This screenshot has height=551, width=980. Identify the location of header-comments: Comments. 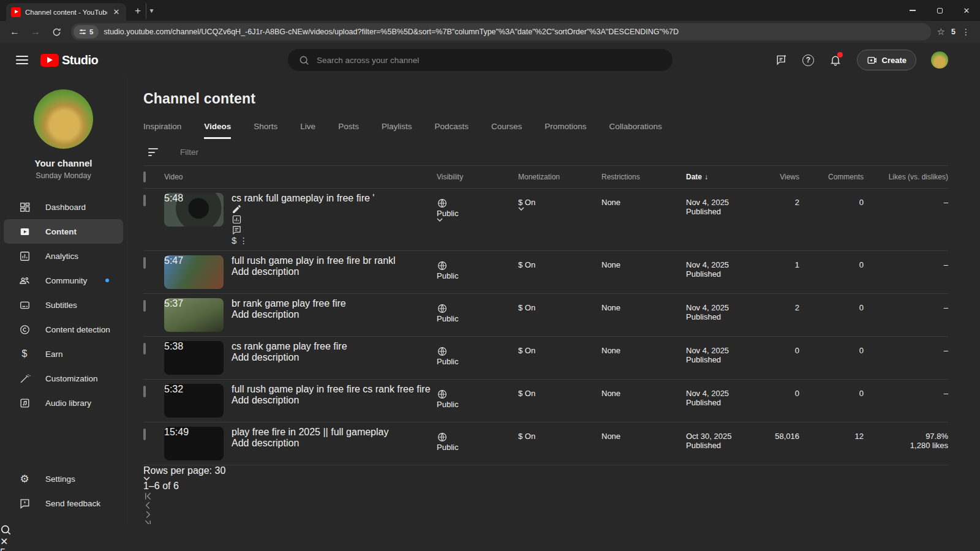
(832, 177).